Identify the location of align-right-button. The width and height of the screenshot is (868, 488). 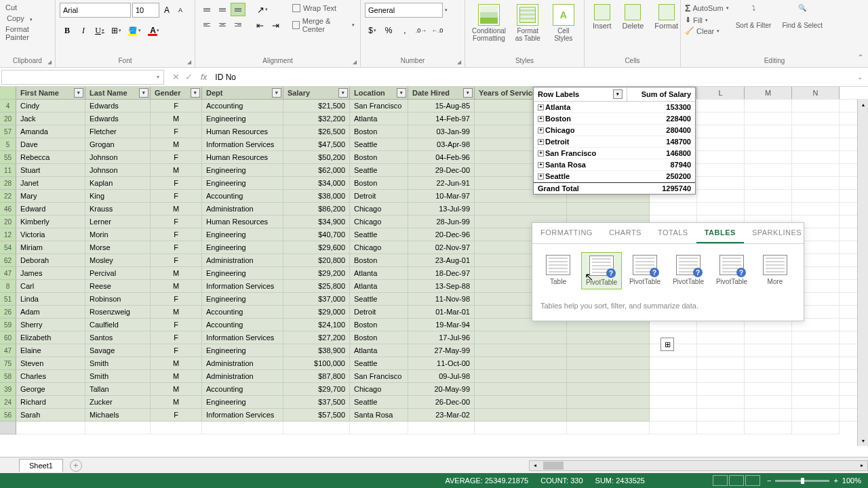
(238, 24).